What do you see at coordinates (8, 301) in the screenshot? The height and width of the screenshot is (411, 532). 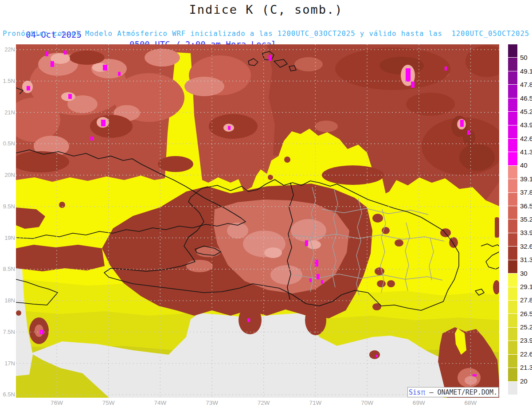 I see `y-axis-label: 18N` at bounding box center [8, 301].